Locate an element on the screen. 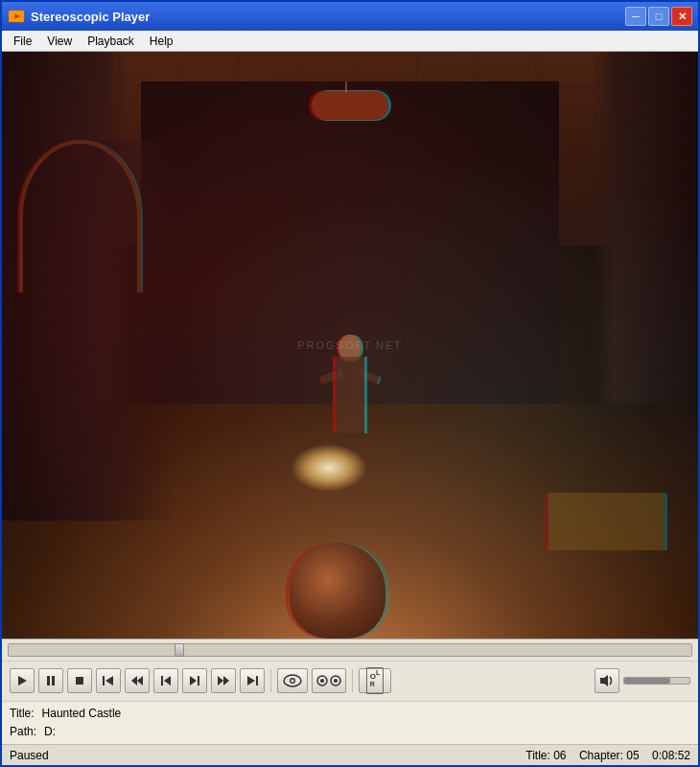  stereo-settings-button is located at coordinates (329, 681).